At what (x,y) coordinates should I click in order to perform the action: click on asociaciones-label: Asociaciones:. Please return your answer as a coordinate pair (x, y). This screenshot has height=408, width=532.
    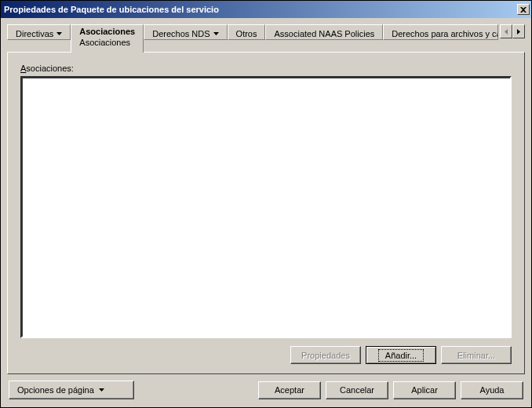
    Looking at the image, I should click on (266, 68).